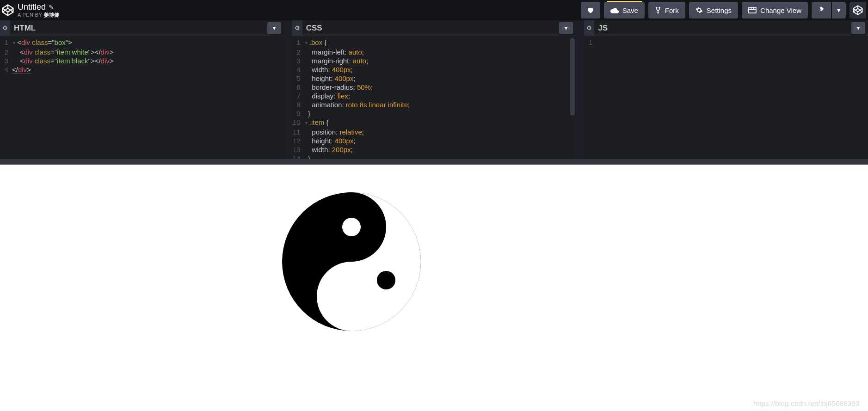  Describe the element at coordinates (339, 87) in the screenshot. I see `code-text: border-radius: 50%;` at that location.